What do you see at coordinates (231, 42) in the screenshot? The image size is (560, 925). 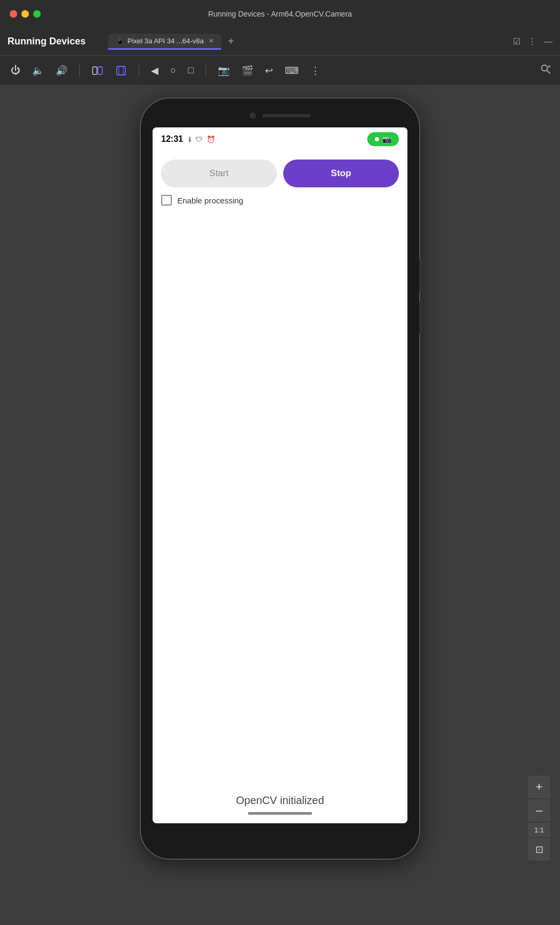 I see `tab-add-button: +` at bounding box center [231, 42].